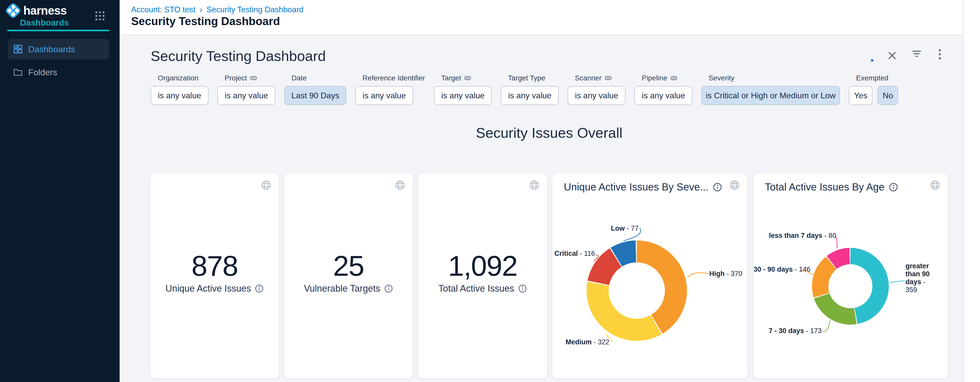  Describe the element at coordinates (59, 49) in the screenshot. I see `sidebar-item-dashboards: Dashboards` at that location.